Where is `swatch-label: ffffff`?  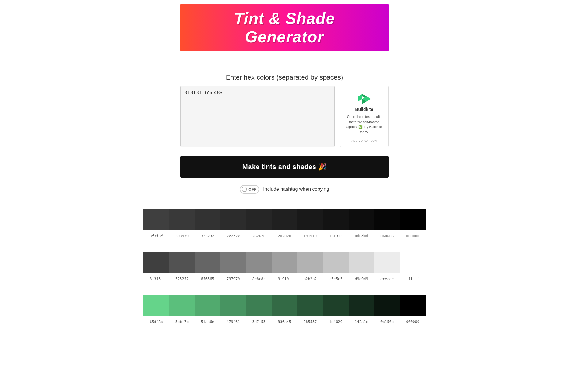
swatch-label: ffffff is located at coordinates (413, 279).